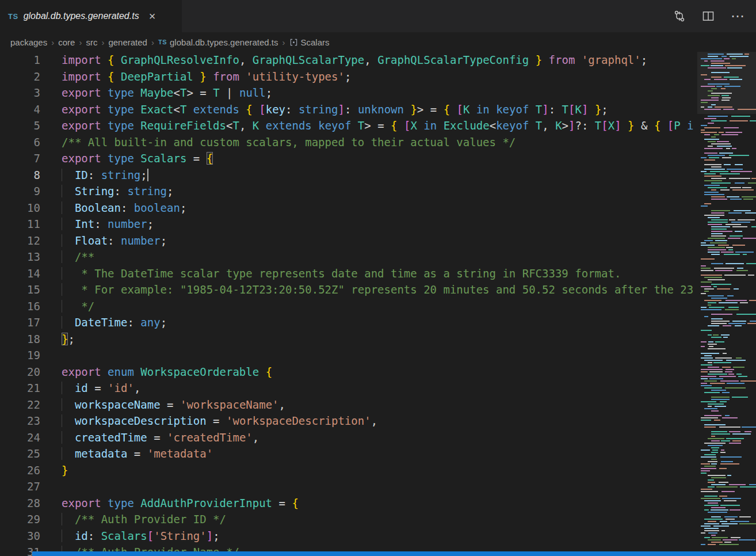 The height and width of the screenshot is (556, 756). Describe the element at coordinates (152, 16) in the screenshot. I see `tab-close-icon: ×` at that location.